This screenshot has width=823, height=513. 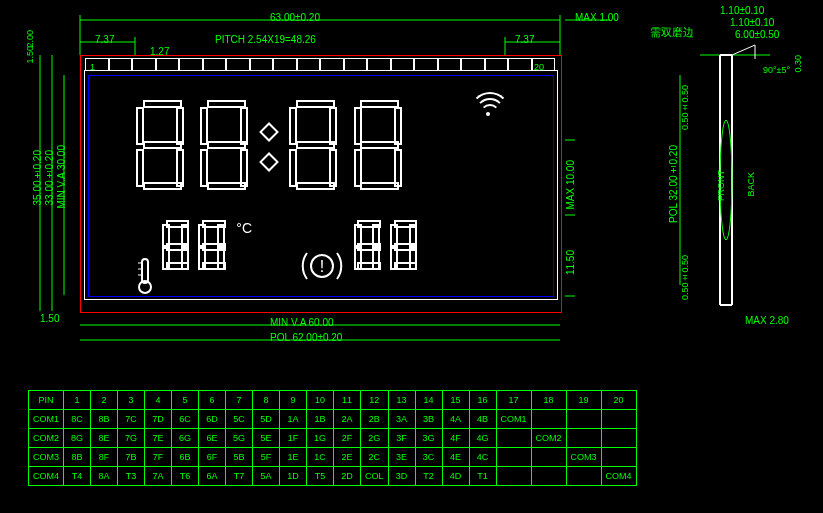 What do you see at coordinates (295, 18) in the screenshot?
I see `dim-top-width: 63.00±0.20` at bounding box center [295, 18].